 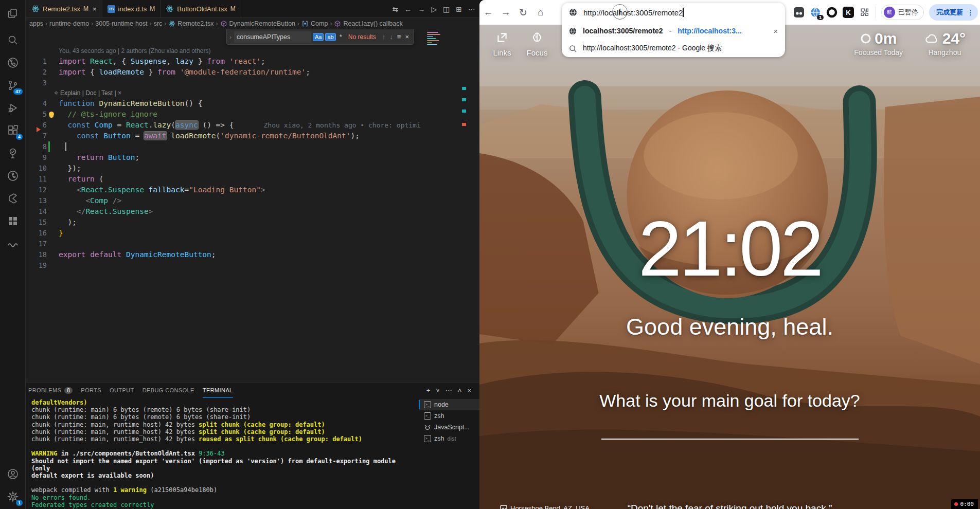 I want to click on activitybar-extensions-icon: 4, so click(x=13, y=131).